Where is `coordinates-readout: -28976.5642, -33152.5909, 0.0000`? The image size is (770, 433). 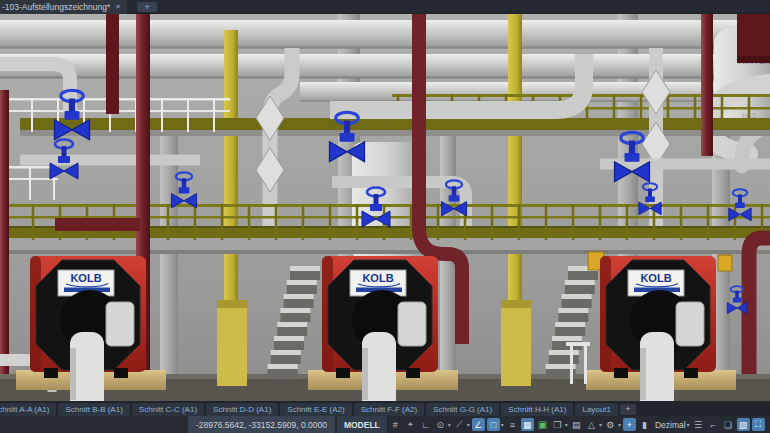 coordinates-readout: -28976.5642, -33152.5909, 0.0000 is located at coordinates (262, 424).